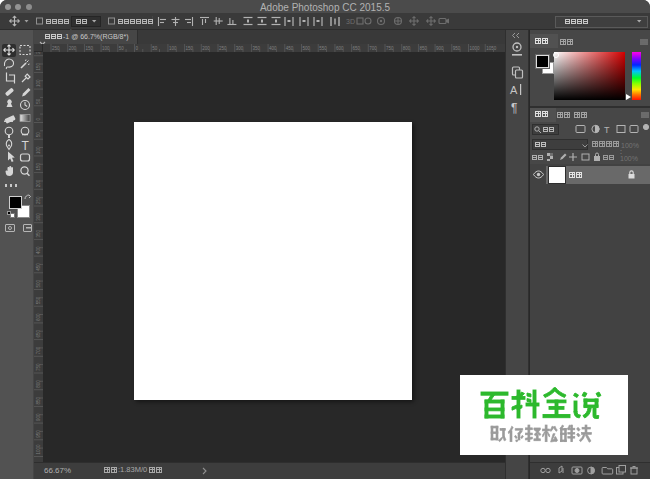  Describe the element at coordinates (38, 300) in the screenshot. I see `svg-text: 550` at that location.